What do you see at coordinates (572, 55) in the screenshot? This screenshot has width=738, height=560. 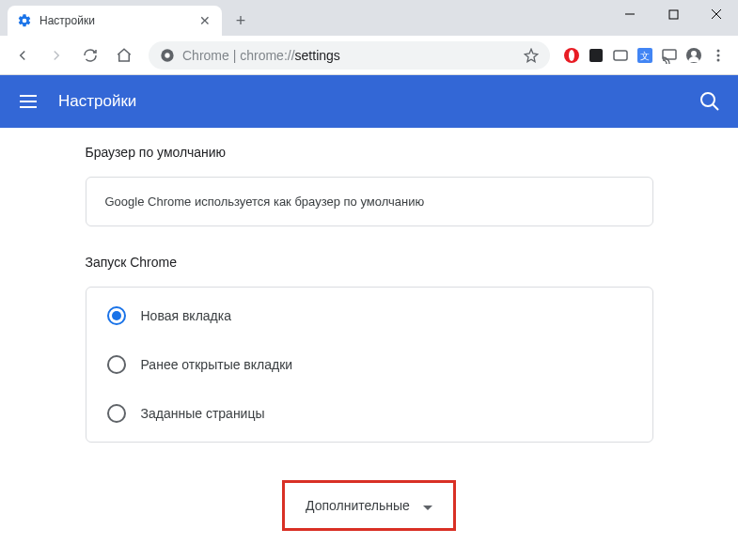 I see `extension-opera-icon` at bounding box center [572, 55].